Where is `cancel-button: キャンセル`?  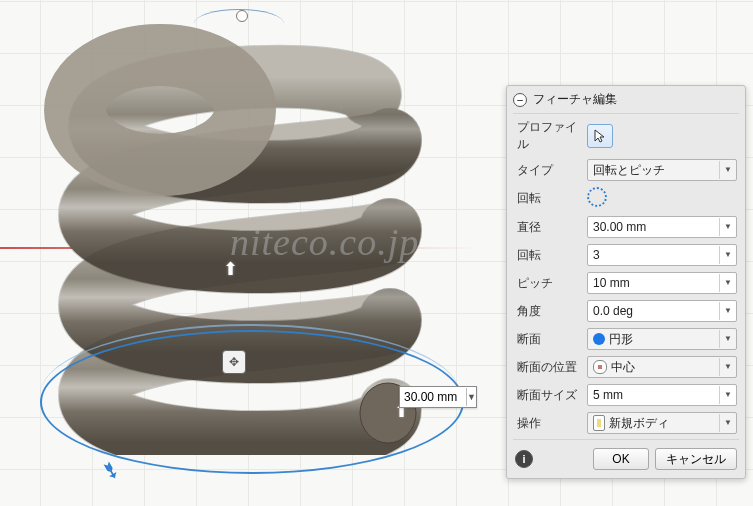 cancel-button: キャンセル is located at coordinates (696, 459).